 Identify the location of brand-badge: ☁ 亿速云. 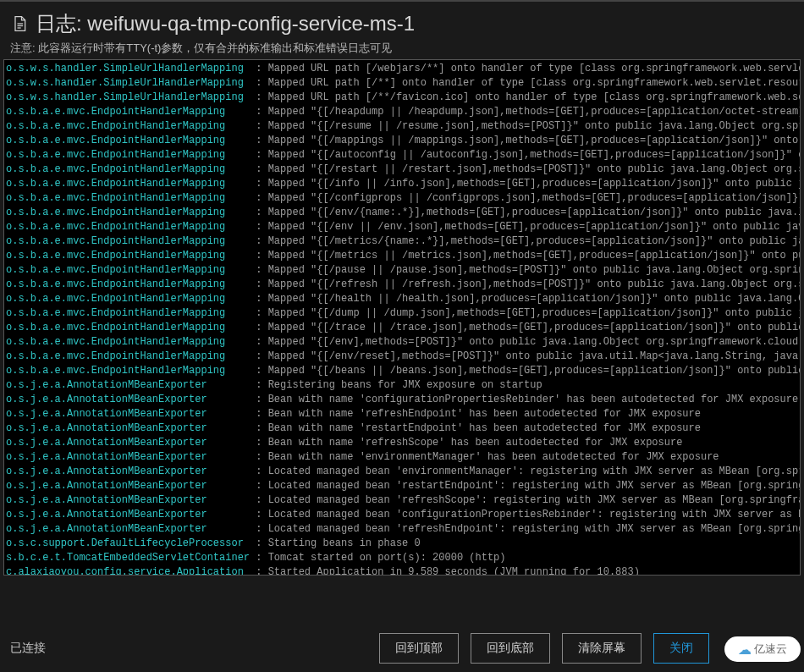
(763, 649).